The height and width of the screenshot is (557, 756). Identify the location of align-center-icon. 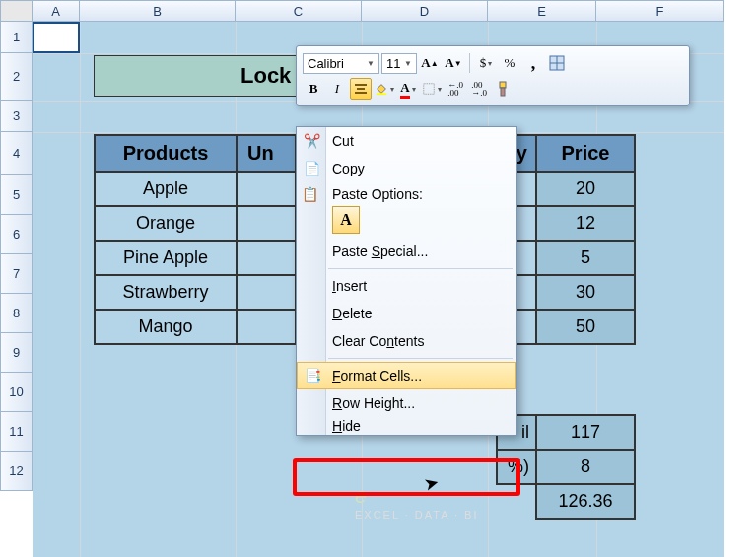
(361, 89).